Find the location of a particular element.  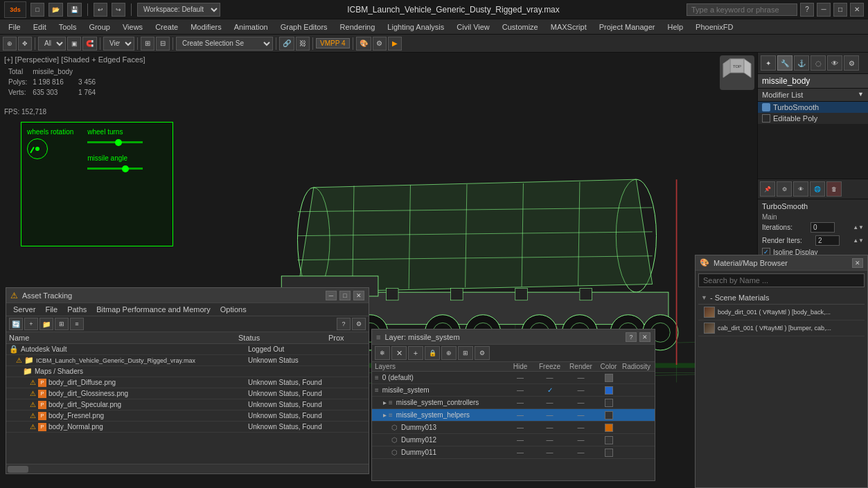

lr-freeze-missile-system: ✓ is located at coordinates (550, 390).